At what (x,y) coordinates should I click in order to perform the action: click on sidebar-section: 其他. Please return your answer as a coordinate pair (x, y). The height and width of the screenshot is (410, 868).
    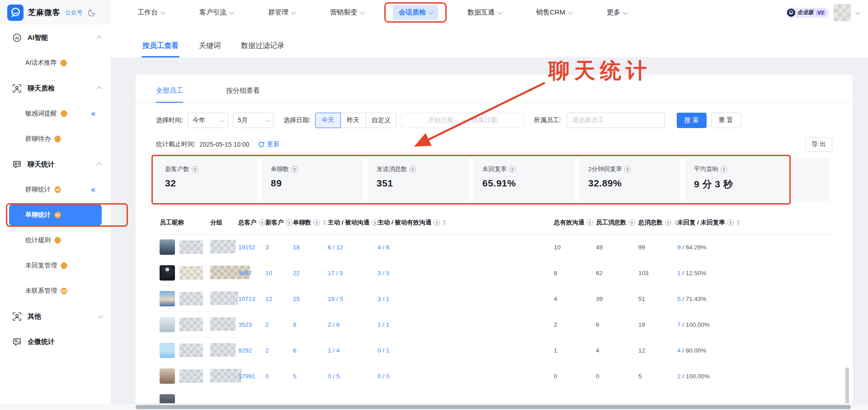
    Looking at the image, I should click on (55, 316).